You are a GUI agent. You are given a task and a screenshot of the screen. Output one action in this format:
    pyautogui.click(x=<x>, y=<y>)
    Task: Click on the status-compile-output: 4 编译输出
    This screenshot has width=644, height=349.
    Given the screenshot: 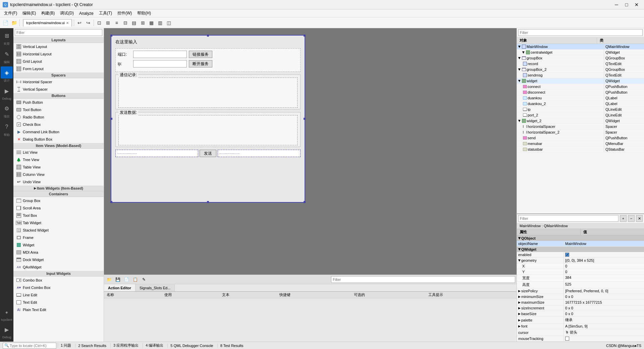 What is the action you would take?
    pyautogui.click(x=154, y=346)
    